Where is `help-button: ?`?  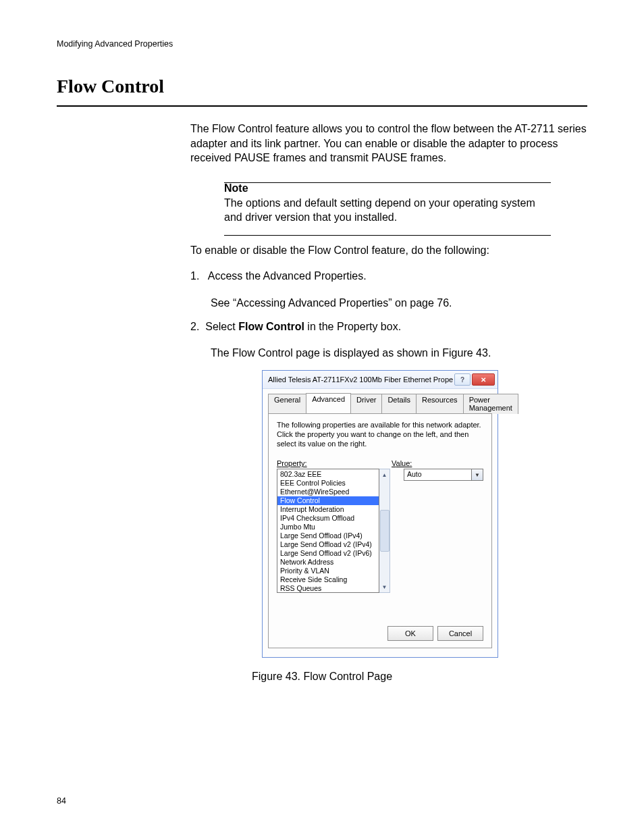
help-button: ? is located at coordinates (462, 380).